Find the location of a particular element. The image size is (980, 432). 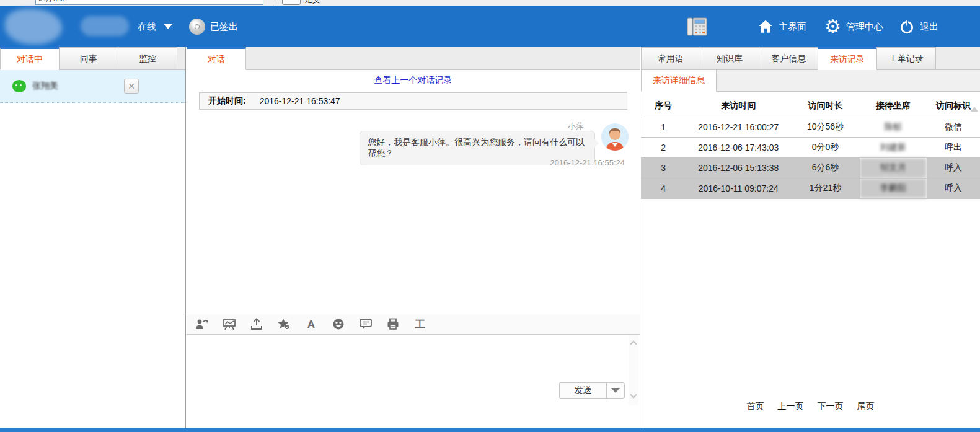

visit-records-table: 序号 来访时间 访问时长 接待坐席 访问标识 1 2016-12-21 16:0… is located at coordinates (811, 148).